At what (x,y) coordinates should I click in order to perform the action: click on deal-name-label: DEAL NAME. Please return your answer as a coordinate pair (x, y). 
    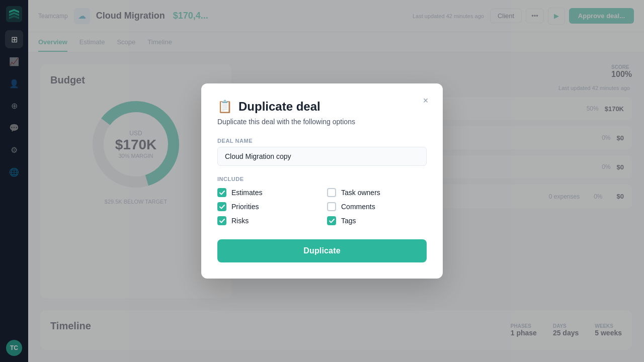
    Looking at the image, I should click on (322, 141).